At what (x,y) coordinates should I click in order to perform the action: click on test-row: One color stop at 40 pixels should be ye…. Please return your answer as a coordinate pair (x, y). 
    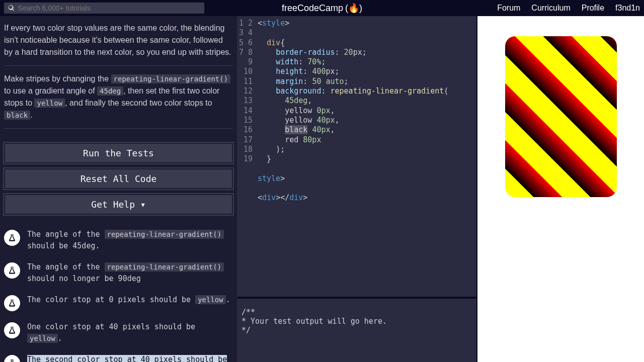
    Looking at the image, I should click on (119, 333).